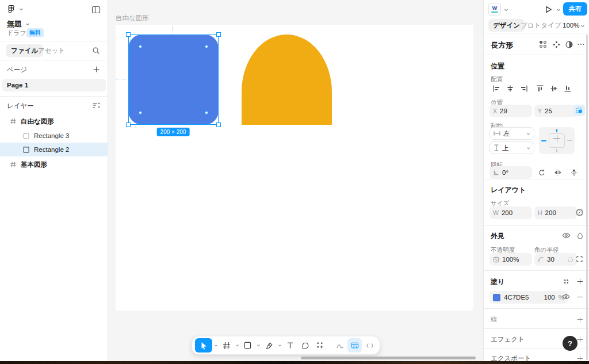 The image size is (589, 364). What do you see at coordinates (587, 197) in the screenshot?
I see `panel-scrollbar` at bounding box center [587, 197].